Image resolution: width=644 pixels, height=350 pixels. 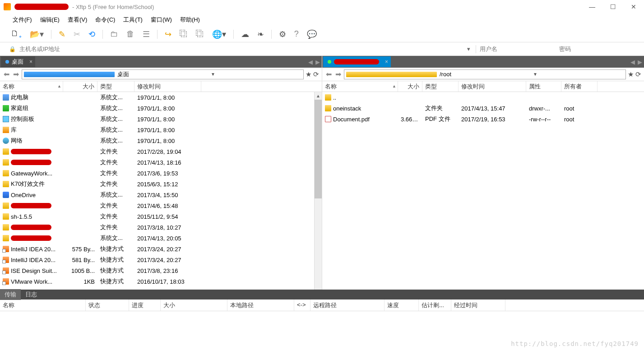 What do you see at coordinates (130, 34) in the screenshot?
I see `delete-icon: 🗑` at bounding box center [130, 34].